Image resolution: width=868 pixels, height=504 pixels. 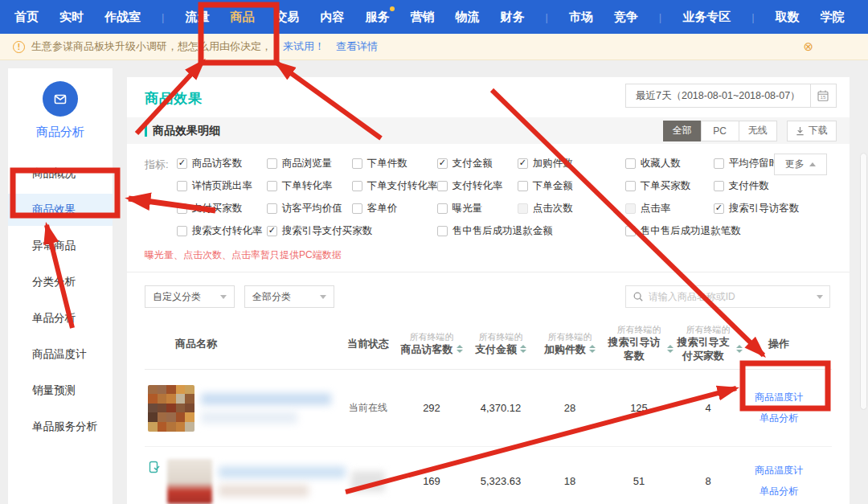 What do you see at coordinates (731, 96) in the screenshot?
I see `date-range-picker: 最近7天（2018-08-01~2018-08-07） 15` at bounding box center [731, 96].